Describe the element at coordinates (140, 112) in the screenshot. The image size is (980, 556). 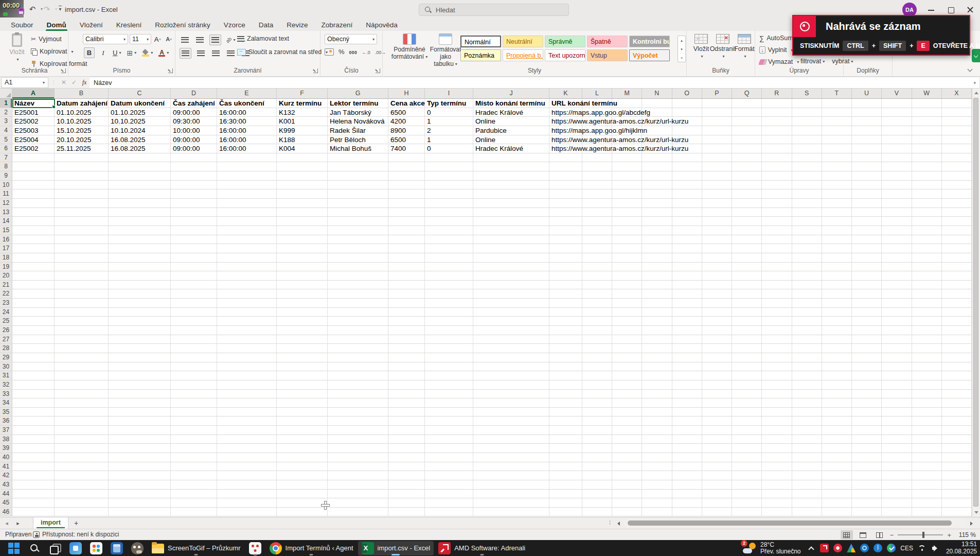
I see `cell-C2: 01.10.2025` at that location.